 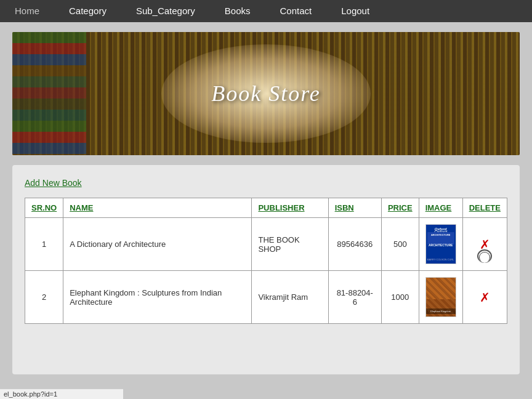 I want to click on table-row: 2Elephant Kingdom : Sculptures from Indi…, so click(x=266, y=297).